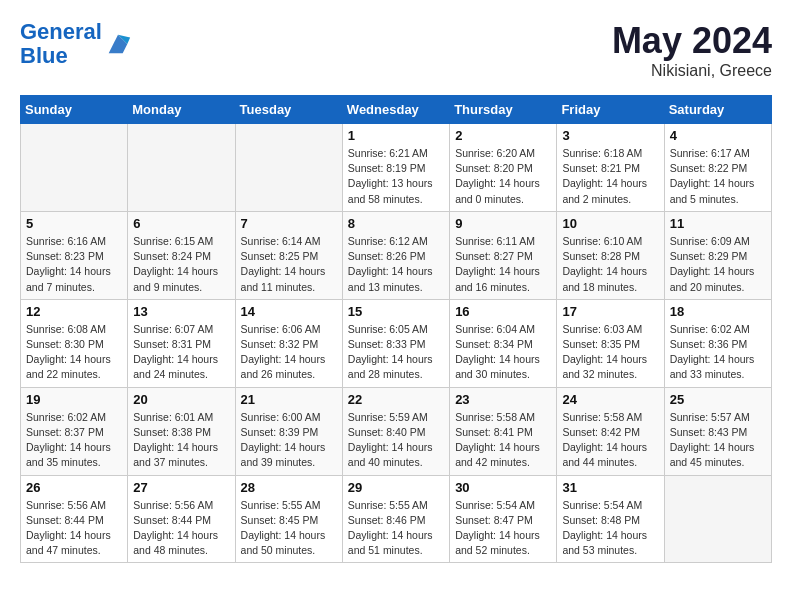 The image size is (792, 612). I want to click on day-number: 23, so click(503, 400).